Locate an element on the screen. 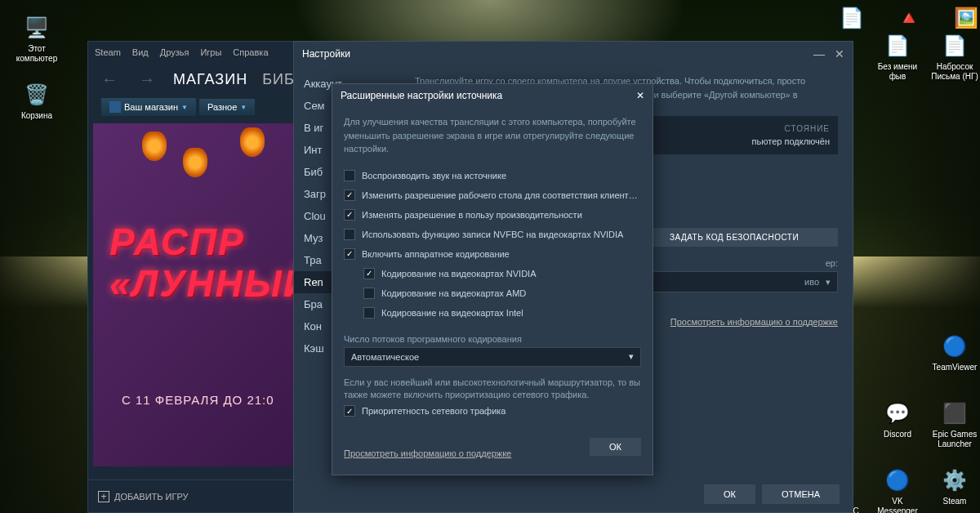 The width and height of the screenshot is (980, 513). epic-icon: ⬛ is located at coordinates (955, 413).